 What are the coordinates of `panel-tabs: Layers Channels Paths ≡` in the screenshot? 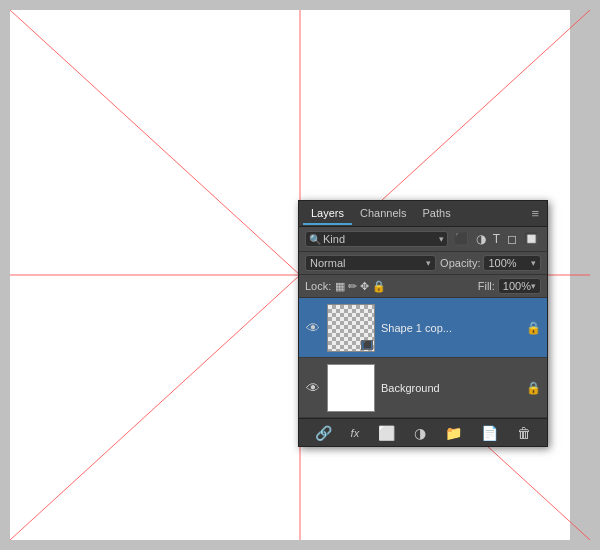 It's located at (423, 214).